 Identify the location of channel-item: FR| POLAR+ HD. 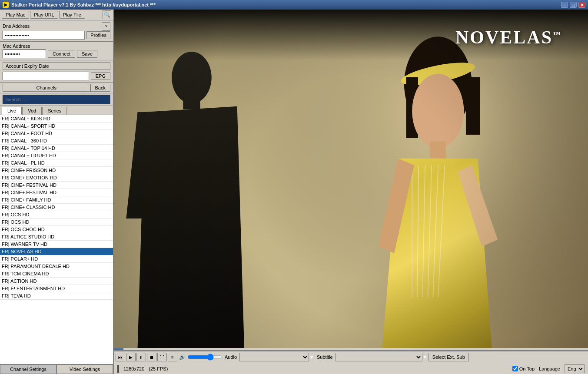
(56, 259).